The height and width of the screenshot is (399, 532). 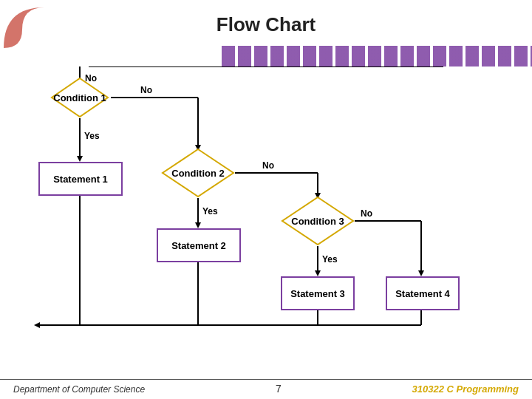 I want to click on statement3-rect: Statement 3, so click(x=318, y=293).